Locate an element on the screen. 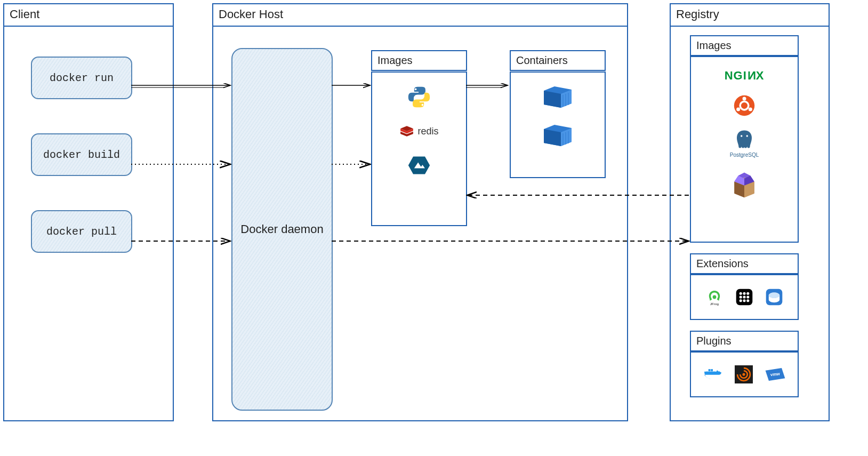  jfrog-icon: JFrog is located at coordinates (714, 297).